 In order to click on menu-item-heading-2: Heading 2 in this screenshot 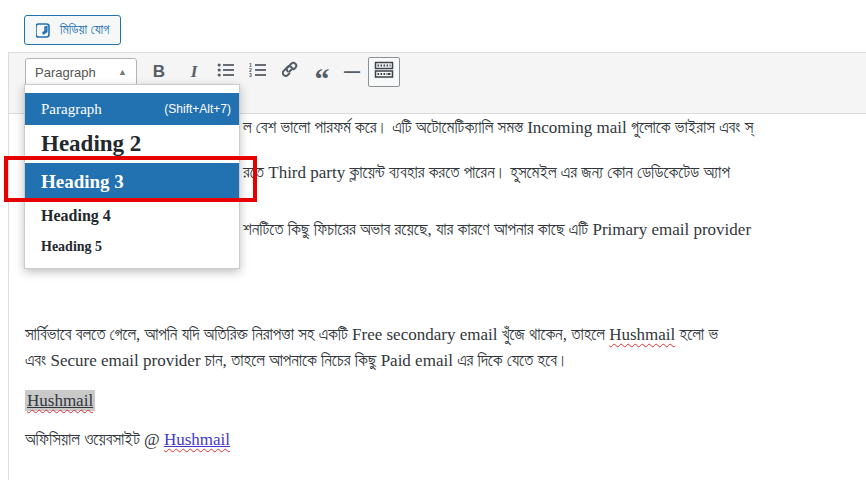, I will do `click(132, 144)`.